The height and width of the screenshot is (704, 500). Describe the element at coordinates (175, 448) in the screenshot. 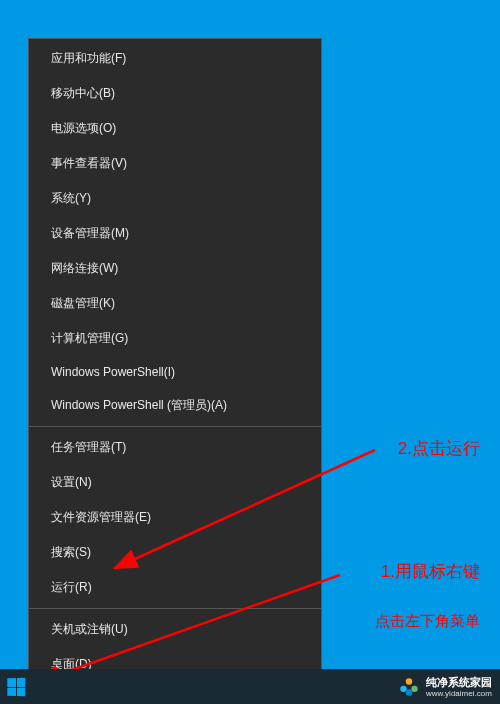

I see `menu-item-task-manager: 任务管理器(T)` at that location.